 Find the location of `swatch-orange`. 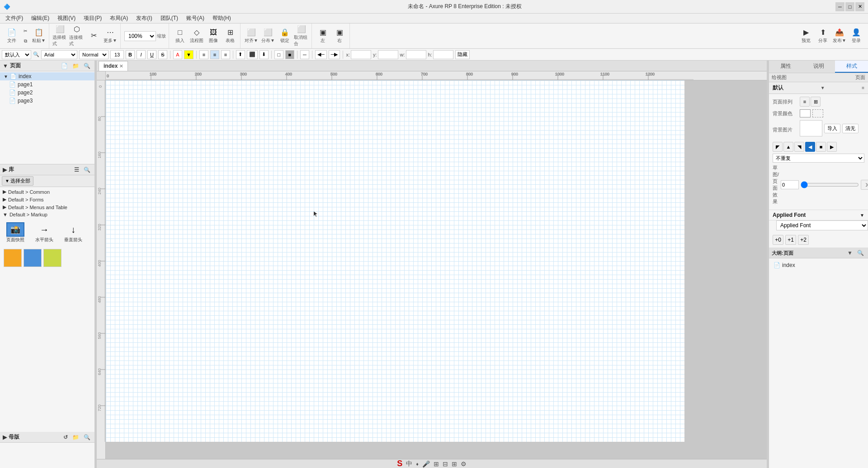

swatch-orange is located at coordinates (13, 258).